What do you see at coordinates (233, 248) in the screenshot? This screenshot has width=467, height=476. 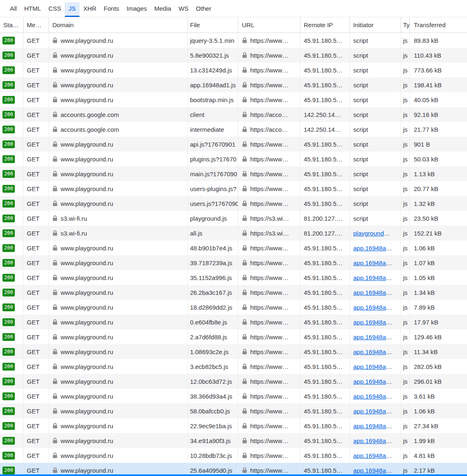 I see `table-row: 200 GET www.playground.ru 48.b901b7e4.js…` at bounding box center [233, 248].